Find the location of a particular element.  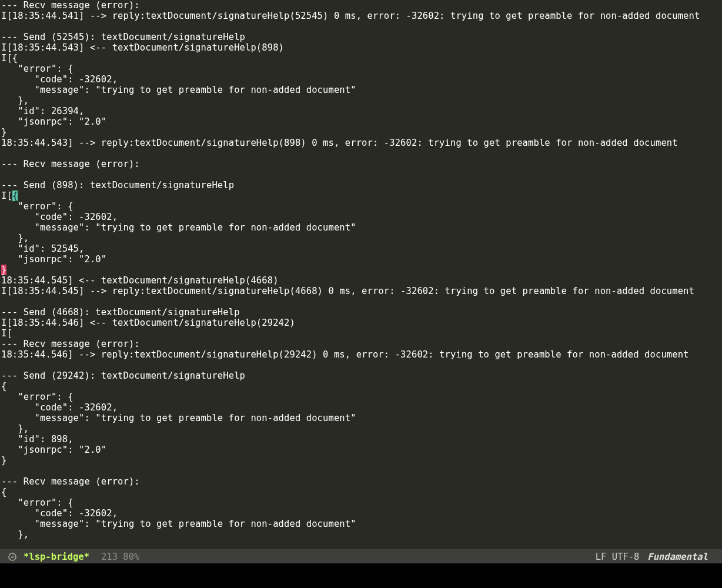

encoding-indicator: LF UTF-8 is located at coordinates (617, 557).